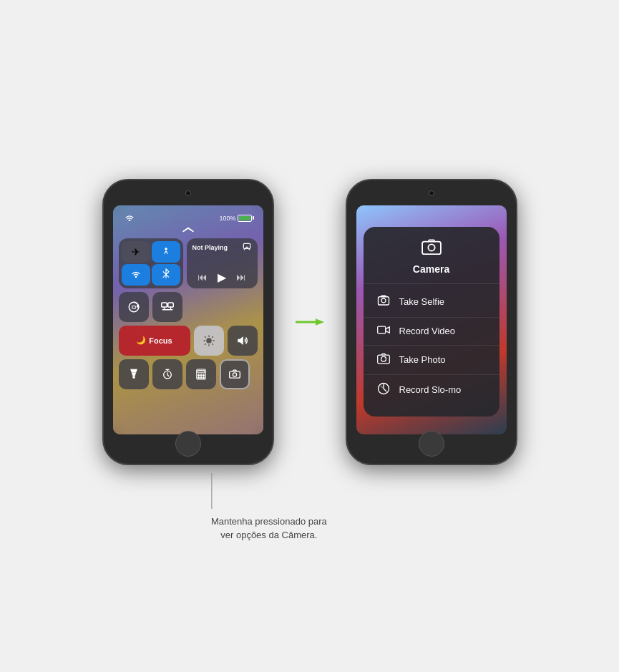  I want to click on video-icon, so click(384, 331).